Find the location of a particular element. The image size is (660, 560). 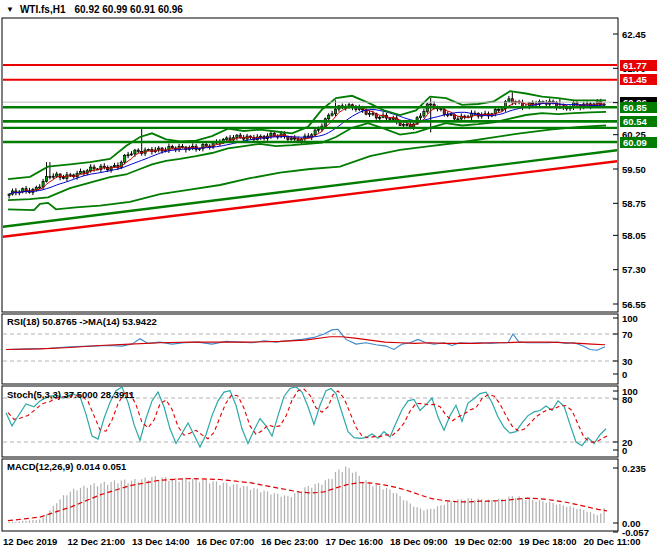

price-axis is located at coordinates (639, 274).